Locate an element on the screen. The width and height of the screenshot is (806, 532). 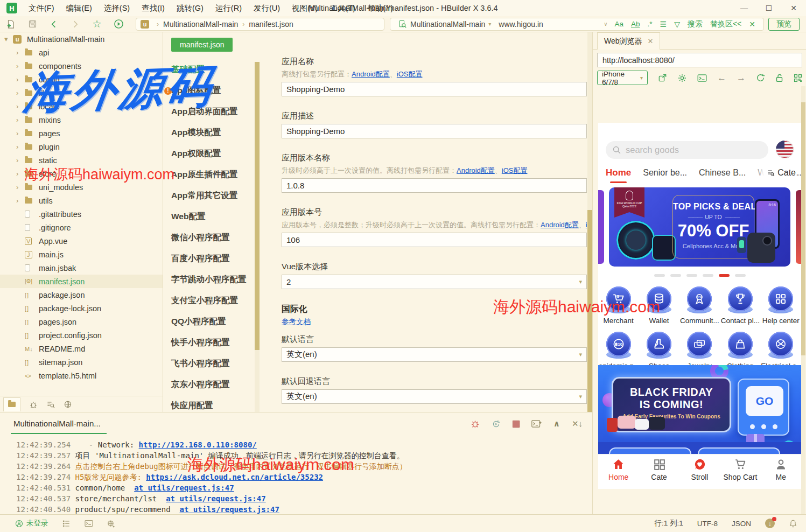
preview-button: 预览 is located at coordinates (784, 24).